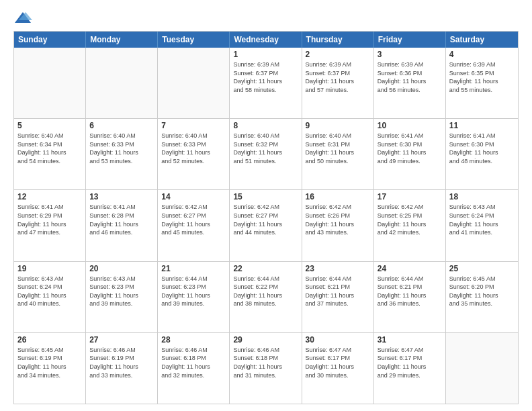 The image size is (532, 411). Describe the element at coordinates (266, 368) in the screenshot. I see `cal-cell-4-3: 29Sunrise: 6:46 AM Sunset: 6:18 PM Dayli…` at that location.